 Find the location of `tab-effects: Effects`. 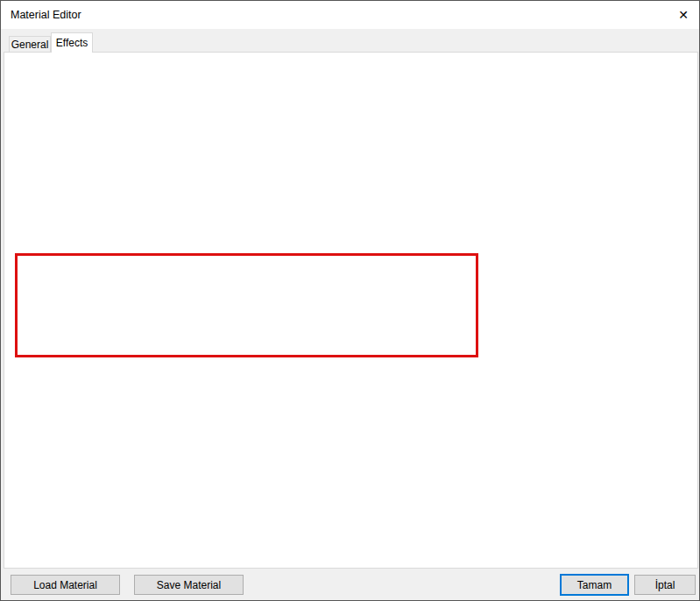

tab-effects: Effects is located at coordinates (72, 42).